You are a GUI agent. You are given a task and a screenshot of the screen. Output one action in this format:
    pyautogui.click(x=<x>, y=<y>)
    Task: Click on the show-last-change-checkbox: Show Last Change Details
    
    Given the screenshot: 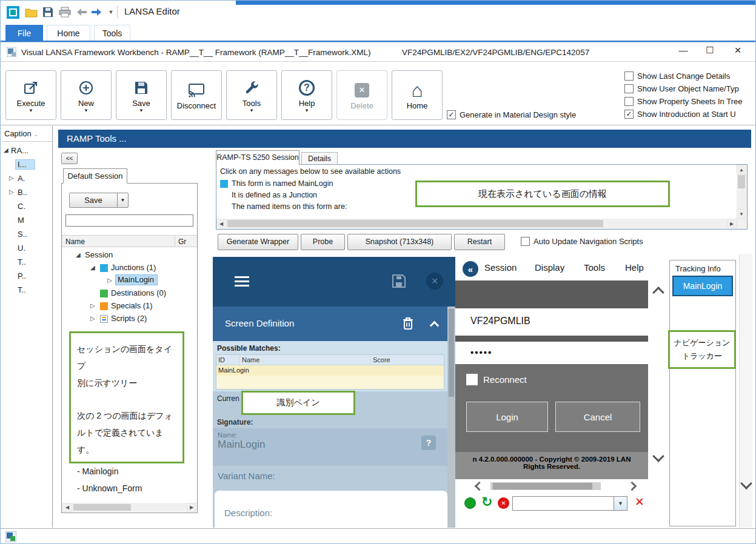 What is the action you would take?
    pyautogui.click(x=689, y=76)
    